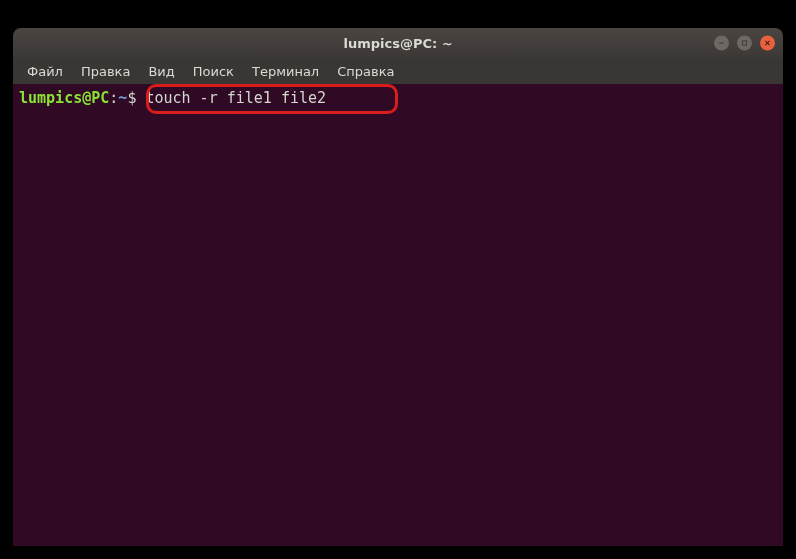 Image resolution: width=796 pixels, height=559 pixels. I want to click on window-title: lumpics@PC: ~, so click(398, 44).